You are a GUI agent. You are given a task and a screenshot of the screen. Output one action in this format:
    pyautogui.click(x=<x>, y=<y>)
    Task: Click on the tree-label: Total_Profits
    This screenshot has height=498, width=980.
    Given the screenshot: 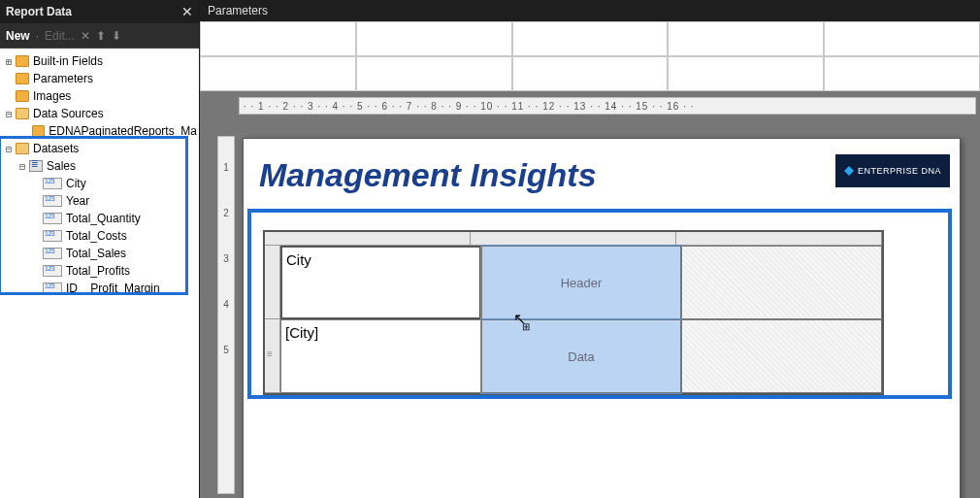 What is the action you would take?
    pyautogui.click(x=98, y=271)
    